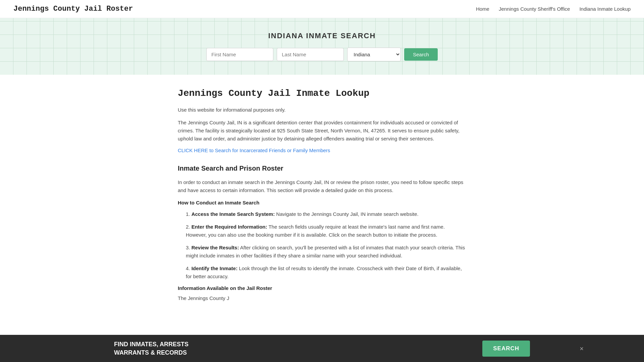  Describe the element at coordinates (322, 54) in the screenshot. I see `inmate-search-form: AlabamaAlaskaArizonaArkansasCaliforniaCo…` at that location.